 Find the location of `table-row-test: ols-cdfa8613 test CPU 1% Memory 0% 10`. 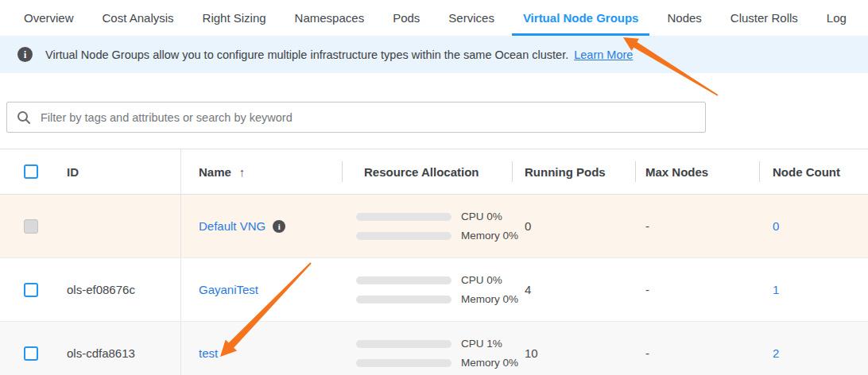

table-row-test: ols-cdfa8613 test CPU 1% Memory 0% 10 is located at coordinates (434, 348).